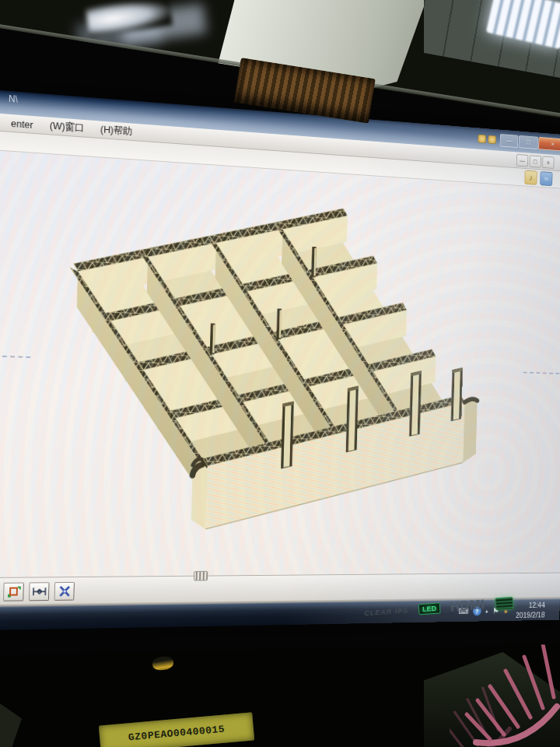 The height and width of the screenshot is (747, 560). I want to click on child-restore-button: □, so click(535, 161).